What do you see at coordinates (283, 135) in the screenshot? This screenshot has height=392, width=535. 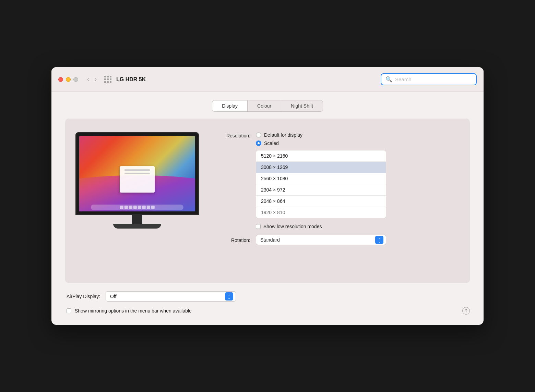 I see `radio-default-label: Default for display` at bounding box center [283, 135].